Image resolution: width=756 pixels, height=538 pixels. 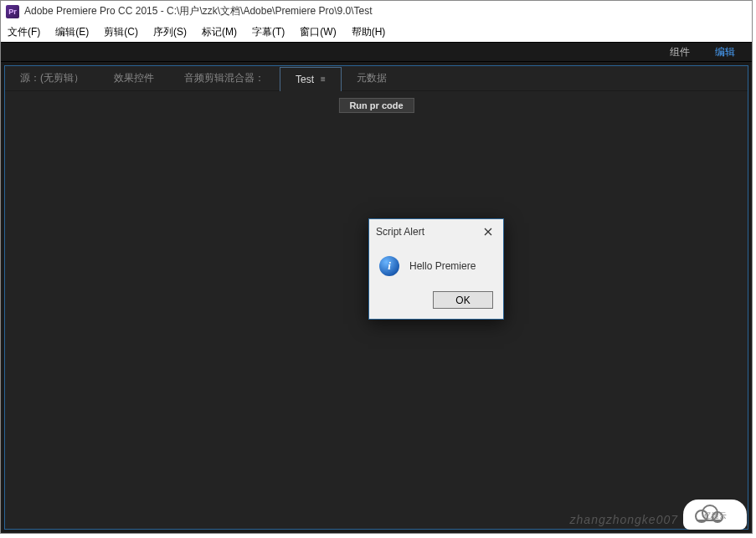 I want to click on panel-tab-test: Test ≡, so click(x=311, y=79).